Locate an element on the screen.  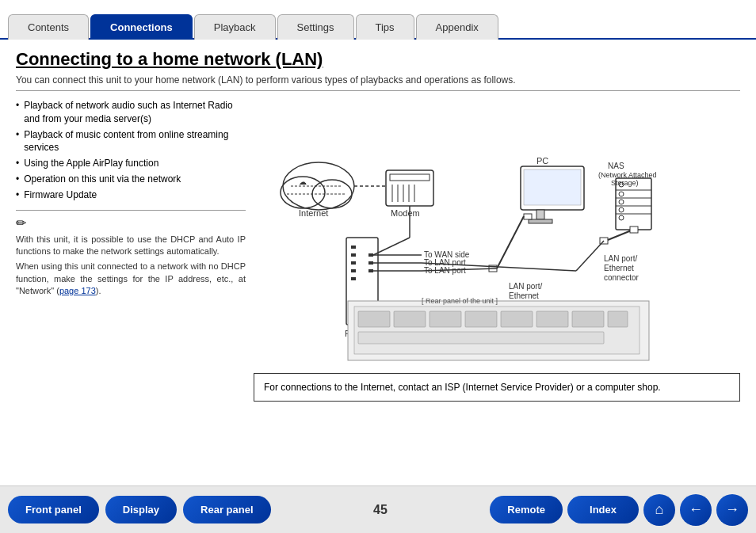
home-button: ⌂ is located at coordinates (659, 510).